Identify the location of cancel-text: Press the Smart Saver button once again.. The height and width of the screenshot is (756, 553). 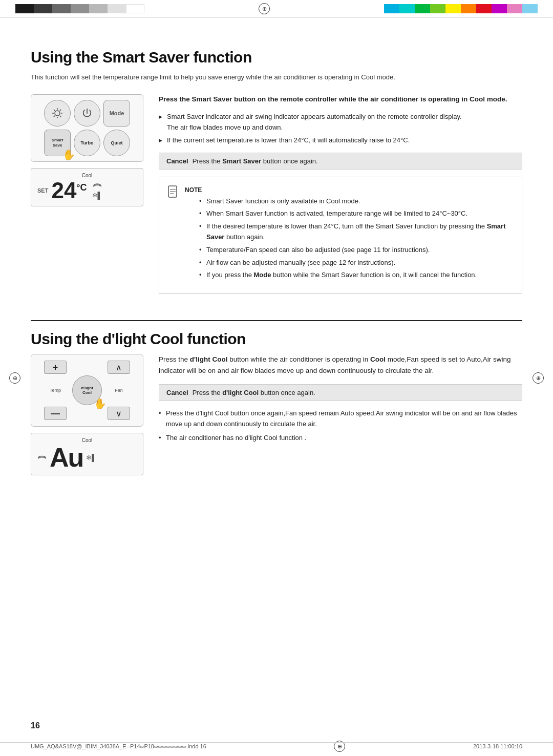
(255, 161).